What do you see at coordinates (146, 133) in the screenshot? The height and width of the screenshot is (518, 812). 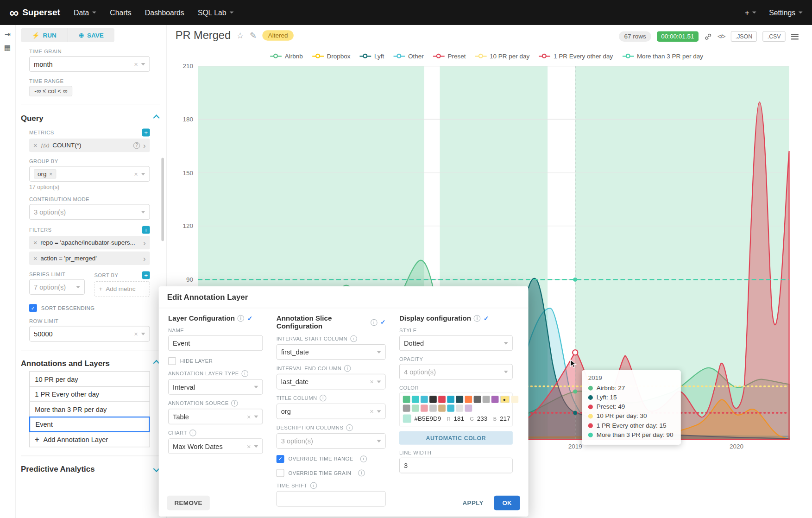 I see `add-metric-plus-button: +` at bounding box center [146, 133].